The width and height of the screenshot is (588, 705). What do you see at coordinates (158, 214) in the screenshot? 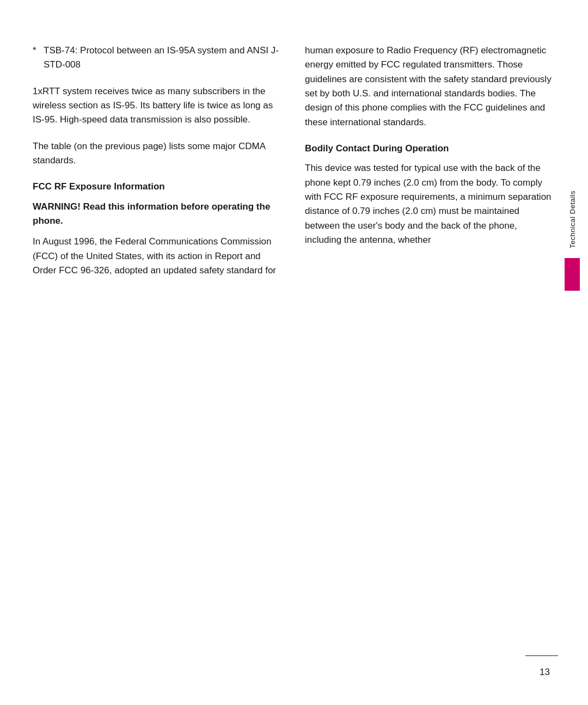
I see `warning-heading: WARNING! Read this information before op…` at bounding box center [158, 214].